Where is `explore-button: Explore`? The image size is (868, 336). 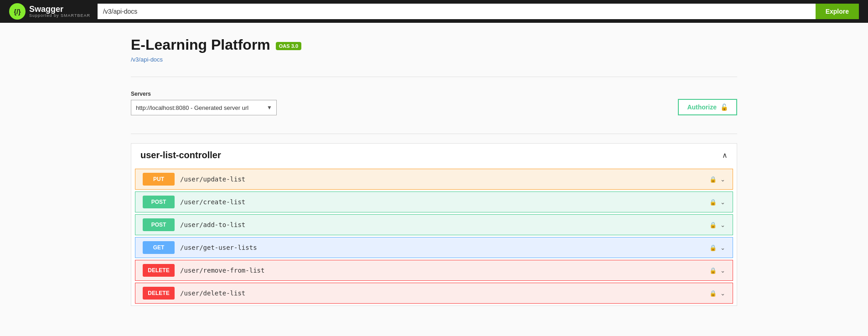
explore-button: Explore is located at coordinates (837, 11).